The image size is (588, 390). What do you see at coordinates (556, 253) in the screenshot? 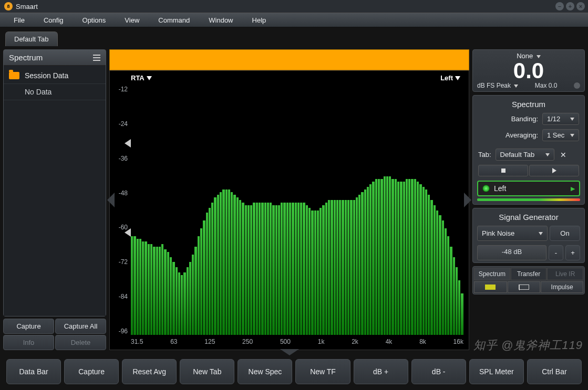
I see `siggen-minus-button: -` at bounding box center [556, 253].